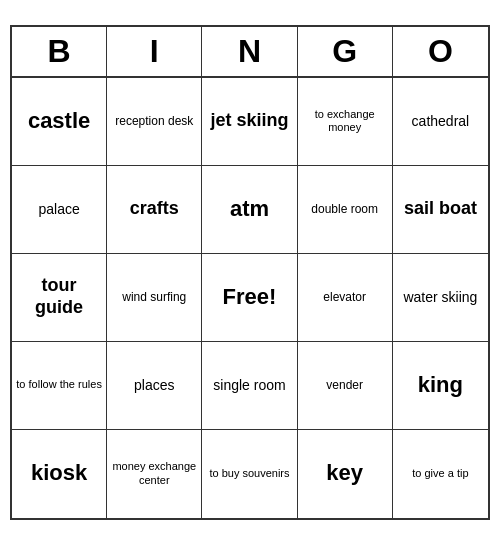 Image resolution: width=500 pixels, height=544 pixels. I want to click on bingo-cell: crafts, so click(154, 210).